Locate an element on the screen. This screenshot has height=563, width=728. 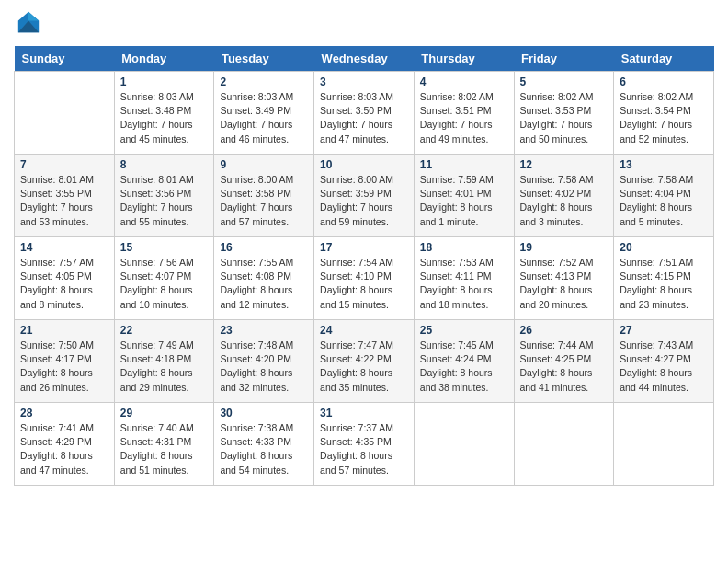
day-info: Sunrise: 7:58 AMSunset: 4:04 PMDaylight:… is located at coordinates (664, 201).